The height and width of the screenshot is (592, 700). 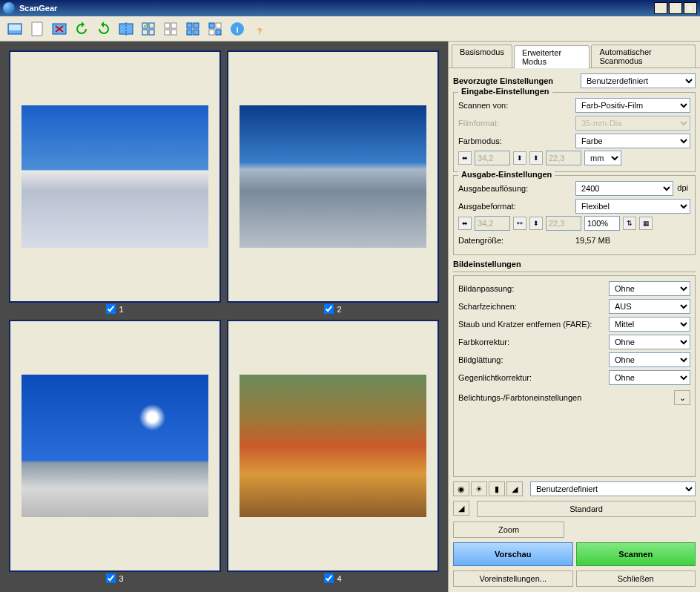 What do you see at coordinates (121, 579) in the screenshot?
I see `thumb-3-label: 3` at bounding box center [121, 579].